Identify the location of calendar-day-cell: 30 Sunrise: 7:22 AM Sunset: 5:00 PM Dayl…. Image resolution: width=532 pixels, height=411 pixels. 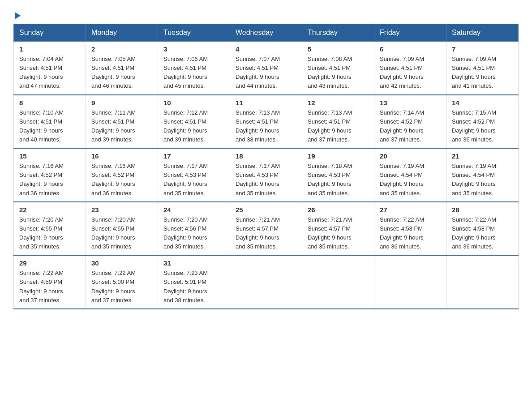
(122, 282).